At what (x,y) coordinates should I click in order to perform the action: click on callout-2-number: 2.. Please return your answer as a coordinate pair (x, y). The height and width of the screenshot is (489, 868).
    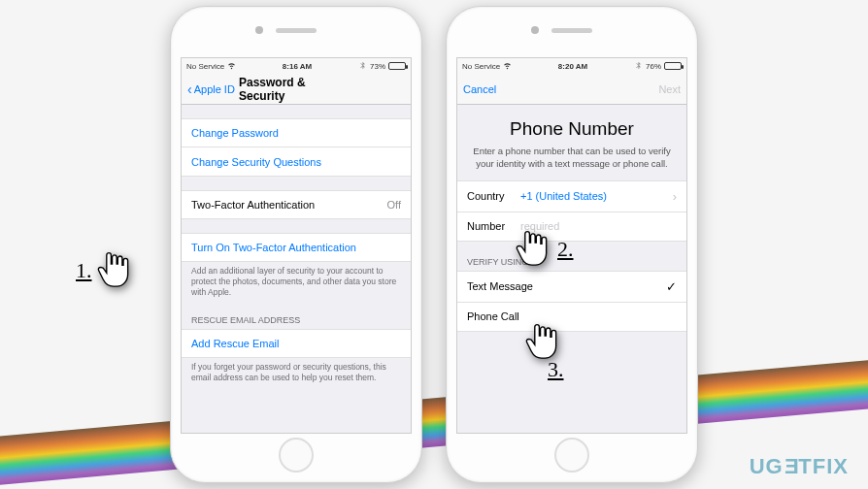
    Looking at the image, I should click on (565, 249).